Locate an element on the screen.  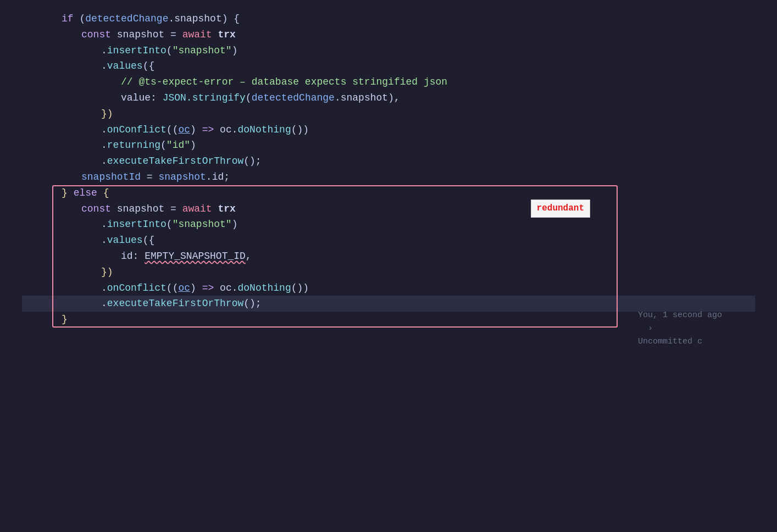
code-line-15: . values ({ is located at coordinates (389, 241).